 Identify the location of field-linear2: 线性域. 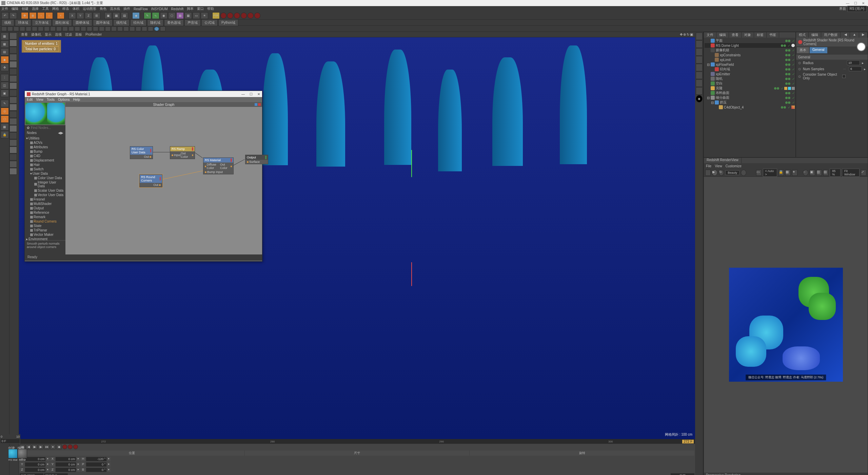
(121, 23).